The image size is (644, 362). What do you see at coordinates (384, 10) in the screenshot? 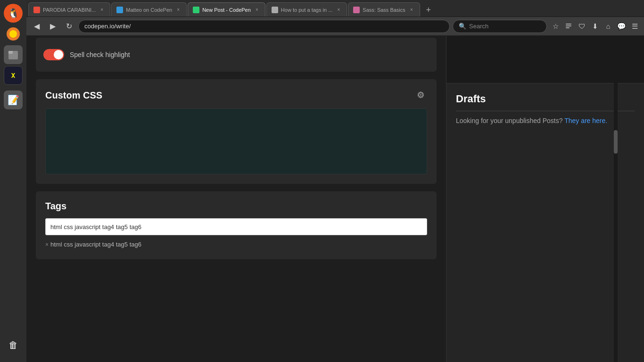
I see `tab-label-5: Sass: Sass Basics` at bounding box center [384, 10].